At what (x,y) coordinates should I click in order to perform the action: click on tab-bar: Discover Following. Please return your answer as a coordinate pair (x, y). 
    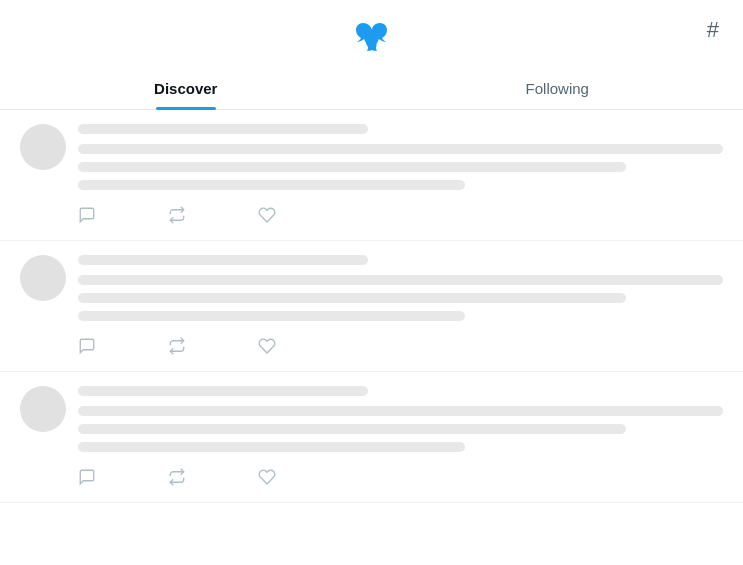
    Looking at the image, I should click on (372, 88).